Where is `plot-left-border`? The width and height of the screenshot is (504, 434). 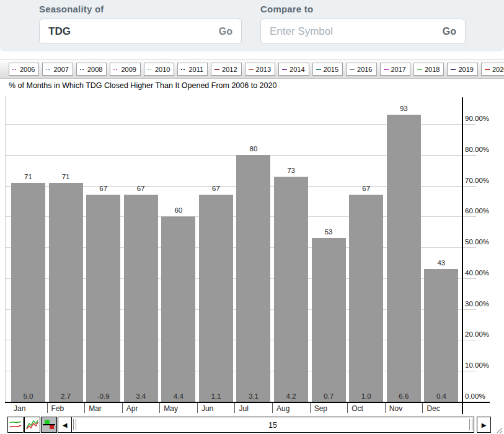 plot-left-border is located at coordinates (5, 249).